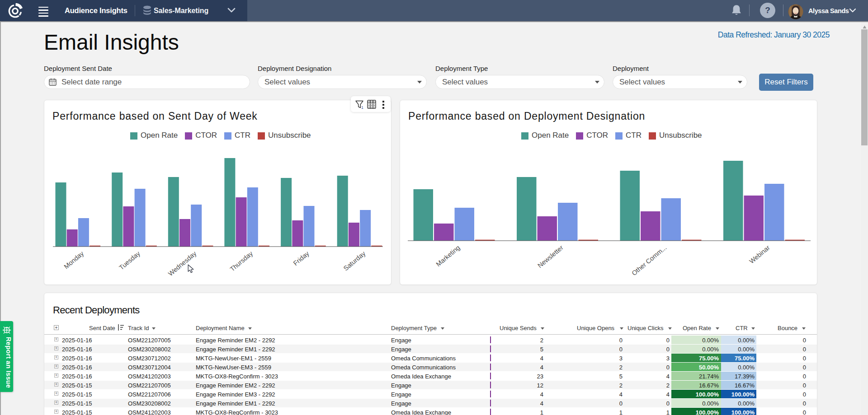 This screenshot has width=868, height=415. I want to click on svg-text: Thursday, so click(241, 261).